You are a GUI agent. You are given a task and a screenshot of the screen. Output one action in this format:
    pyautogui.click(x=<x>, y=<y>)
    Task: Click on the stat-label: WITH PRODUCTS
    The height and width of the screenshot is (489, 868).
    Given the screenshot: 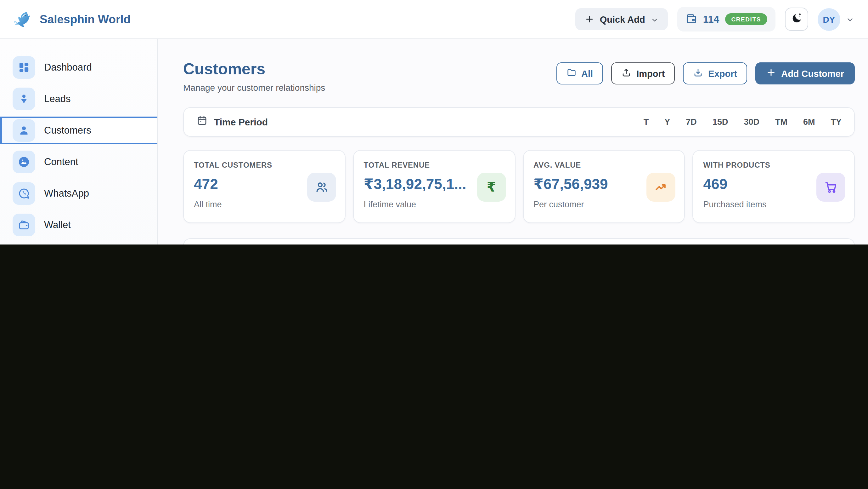 What is the action you would take?
    pyautogui.click(x=774, y=165)
    